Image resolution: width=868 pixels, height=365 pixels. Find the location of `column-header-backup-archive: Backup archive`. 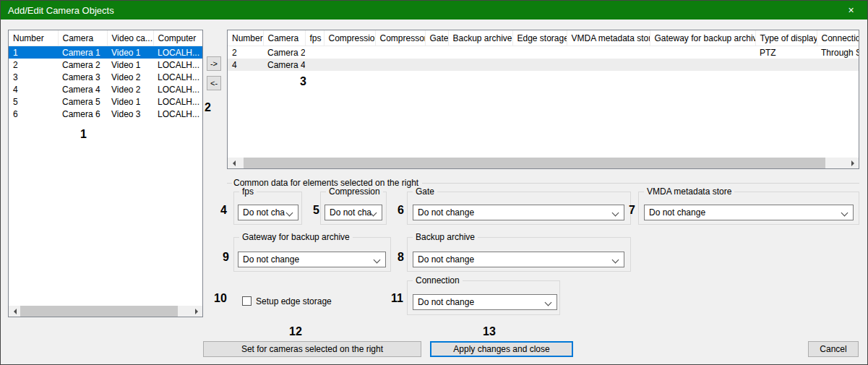

column-header-backup-archive: Backup archive is located at coordinates (480, 38).